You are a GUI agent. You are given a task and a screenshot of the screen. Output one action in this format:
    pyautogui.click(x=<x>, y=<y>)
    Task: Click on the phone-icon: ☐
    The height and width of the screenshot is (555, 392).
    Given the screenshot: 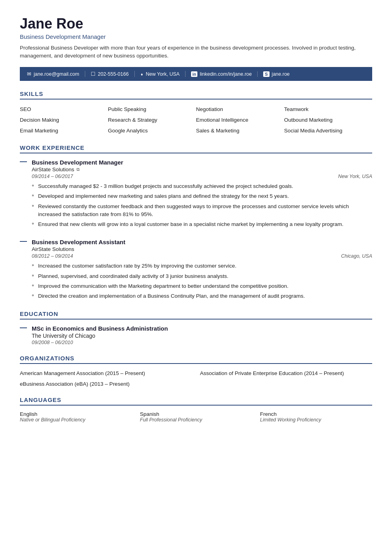 What is the action you would take?
    pyautogui.click(x=93, y=74)
    